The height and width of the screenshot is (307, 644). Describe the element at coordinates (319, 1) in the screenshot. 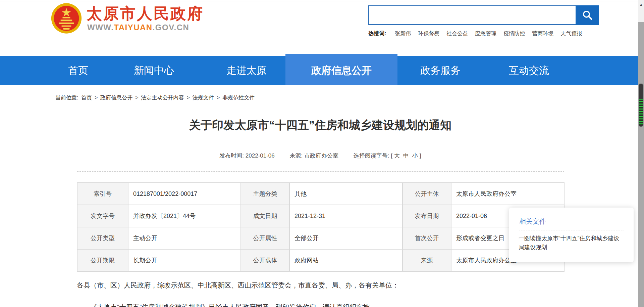

I see `top-divider` at that location.